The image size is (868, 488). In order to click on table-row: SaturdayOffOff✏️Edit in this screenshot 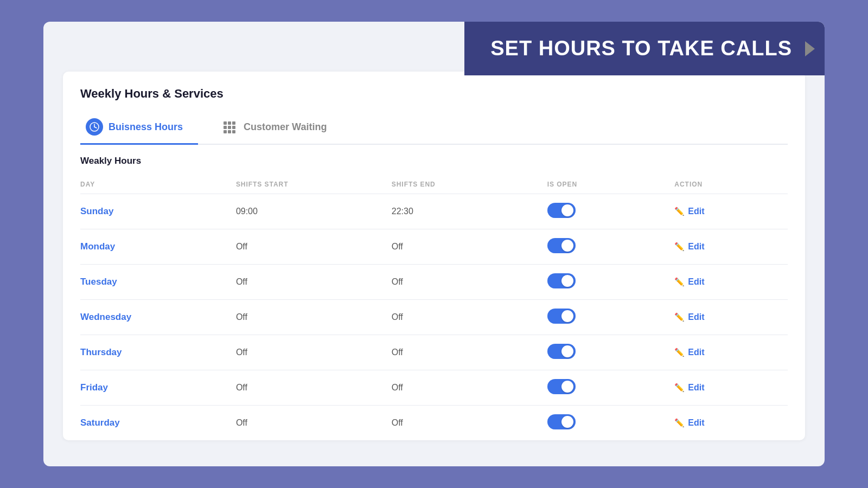, I will do `click(434, 423)`.